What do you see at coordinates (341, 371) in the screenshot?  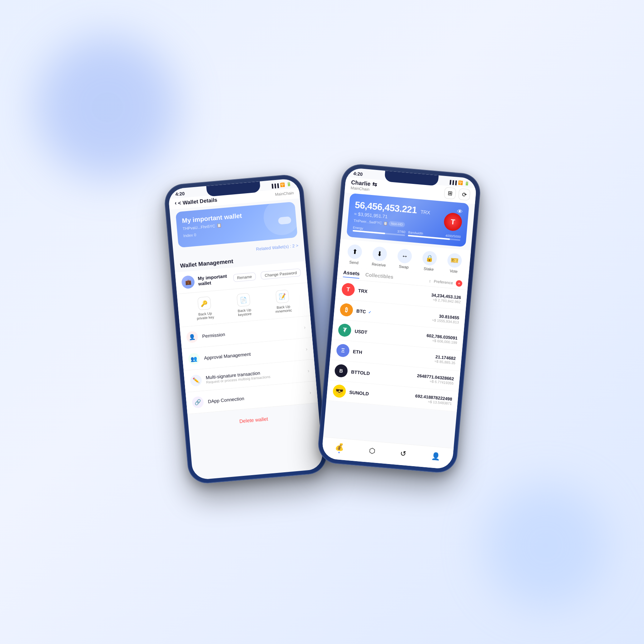 I see `btt-icon: B` at bounding box center [341, 371].